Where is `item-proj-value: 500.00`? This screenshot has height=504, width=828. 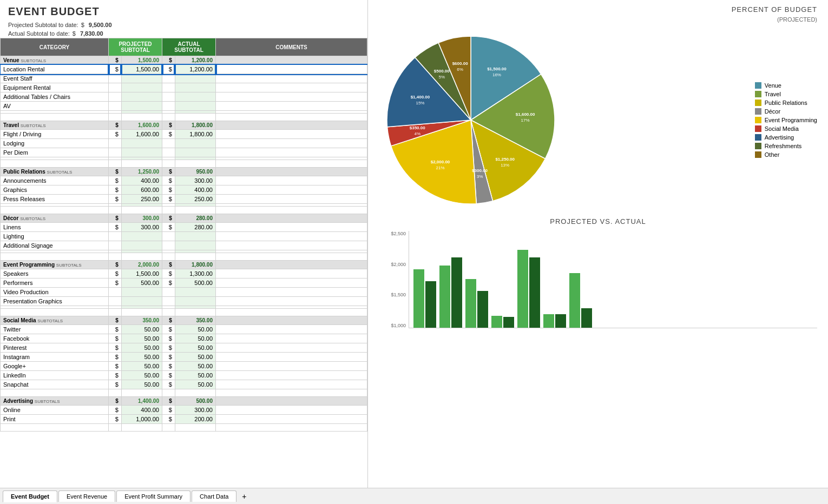
item-proj-value: 500.00 is located at coordinates (142, 283).